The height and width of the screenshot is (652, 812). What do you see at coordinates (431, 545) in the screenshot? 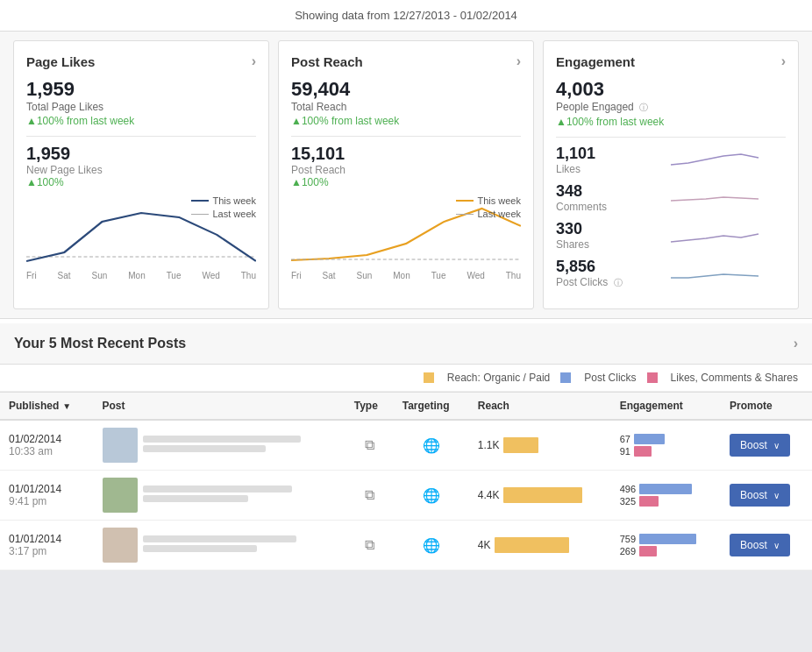
I see `targeting-cell-3: 🌐` at bounding box center [431, 545].